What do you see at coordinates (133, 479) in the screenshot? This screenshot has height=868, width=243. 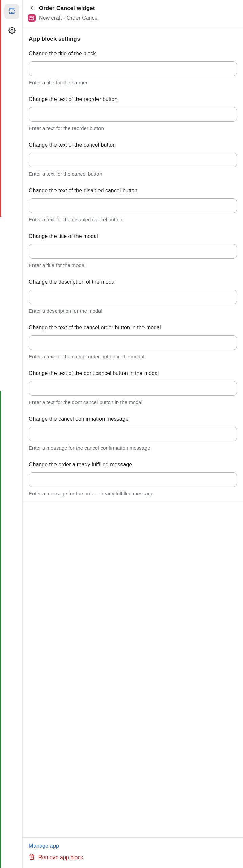 I see `field-already-fulfilled-message: Change the order already fulfilled messa…` at bounding box center [133, 479].